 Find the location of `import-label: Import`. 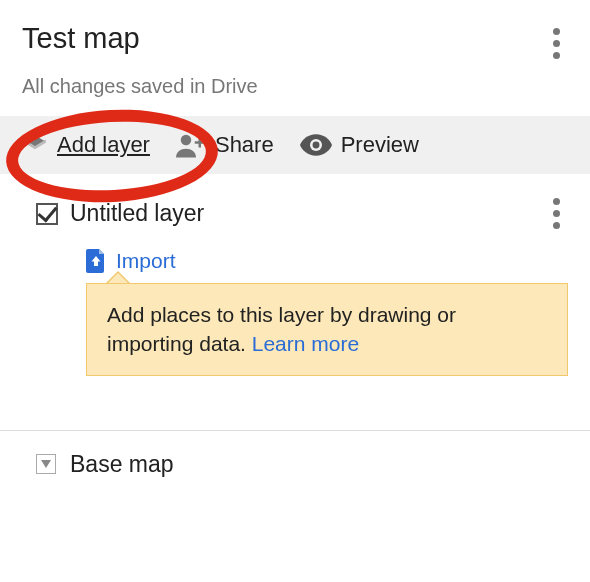

import-label: Import is located at coordinates (146, 261).